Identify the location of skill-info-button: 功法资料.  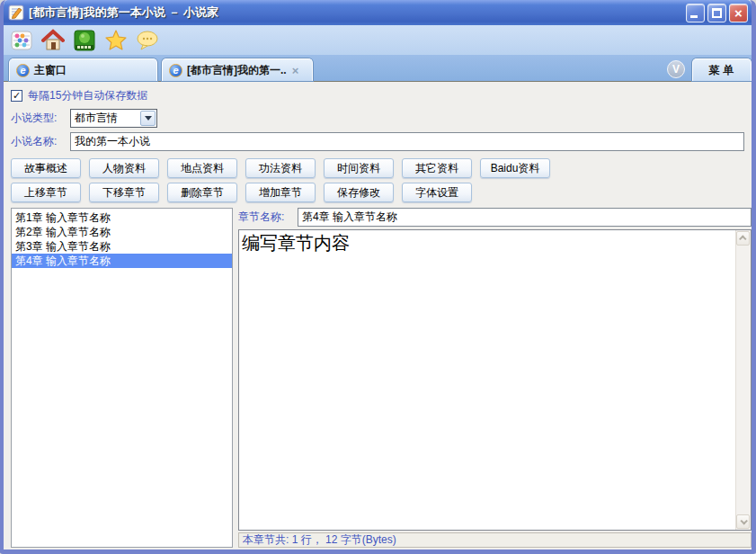
(280, 168).